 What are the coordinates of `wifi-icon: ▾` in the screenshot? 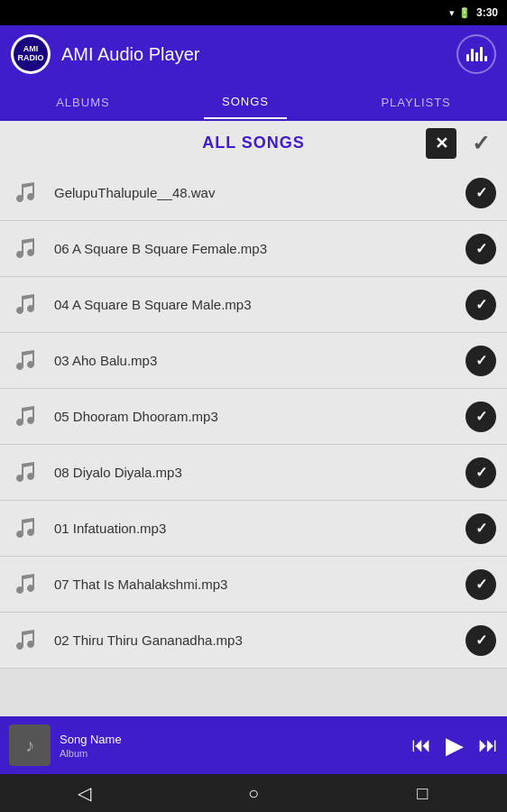 It's located at (452, 13).